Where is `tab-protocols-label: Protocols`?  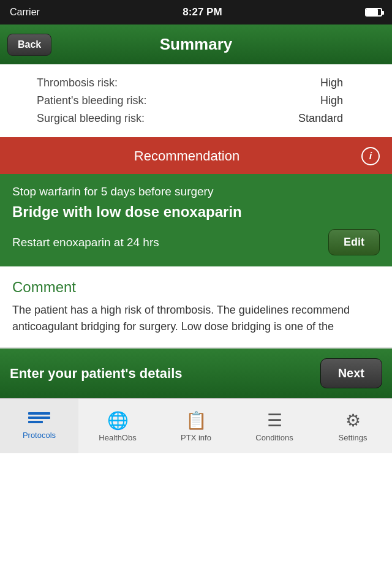
tab-protocols-label: Protocols is located at coordinates (39, 435).